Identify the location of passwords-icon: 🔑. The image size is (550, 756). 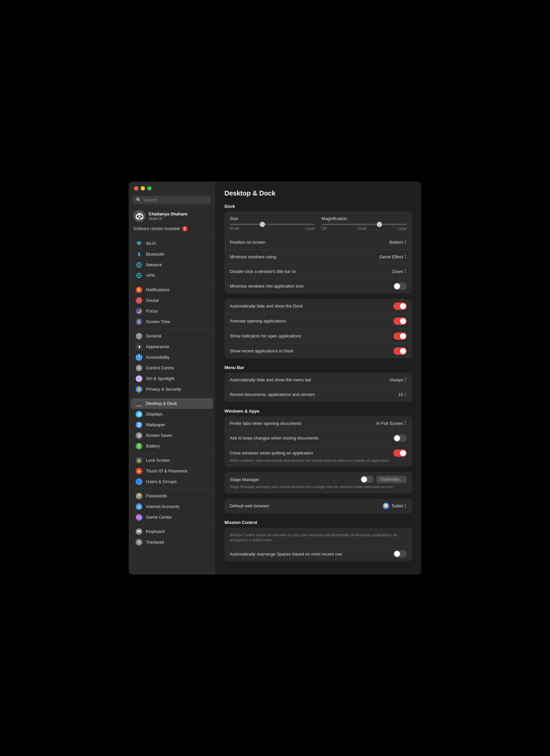
(139, 496).